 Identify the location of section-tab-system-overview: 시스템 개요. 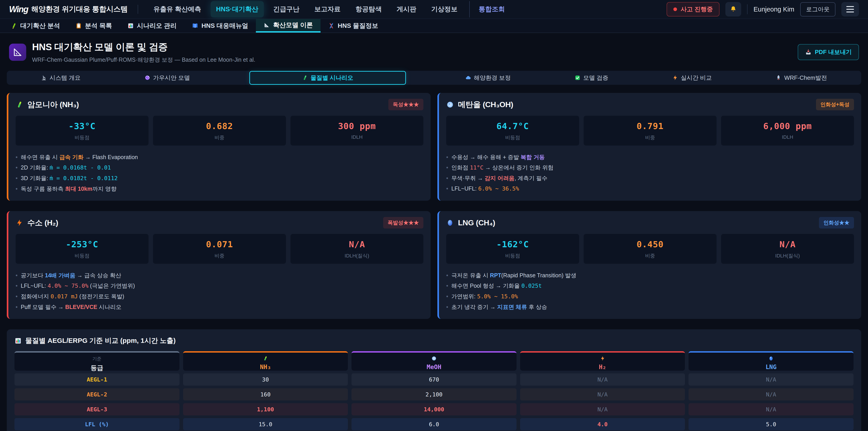
(61, 78).